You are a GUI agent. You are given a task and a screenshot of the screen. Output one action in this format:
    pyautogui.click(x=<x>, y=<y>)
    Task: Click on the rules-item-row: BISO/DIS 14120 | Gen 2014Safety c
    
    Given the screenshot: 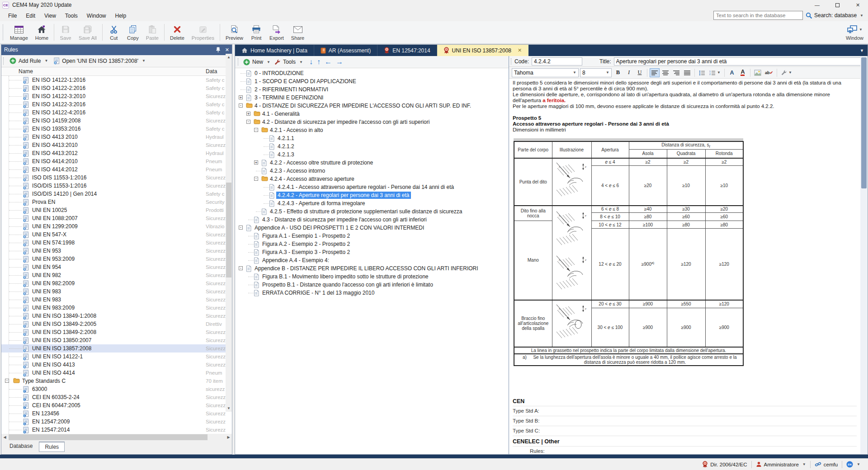 What is the action you would take?
    pyautogui.click(x=117, y=194)
    